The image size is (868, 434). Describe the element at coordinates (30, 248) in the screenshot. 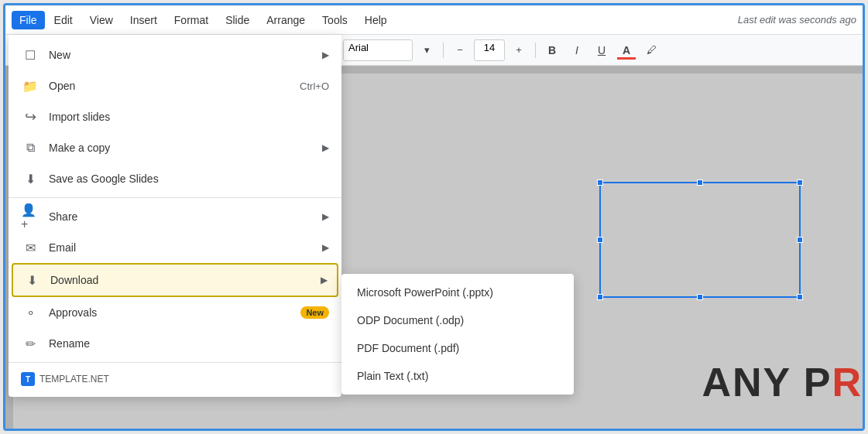

I see `email-icon: ✉` at that location.